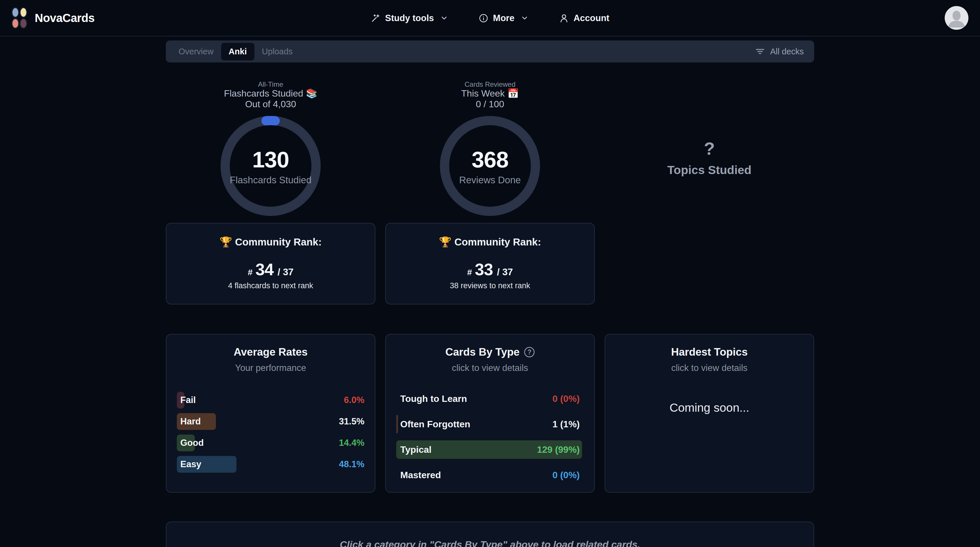 This screenshot has width=980, height=547. Describe the element at coordinates (490, 166) in the screenshot. I see `reviews-progress-ring: 368 Reviews Done` at that location.